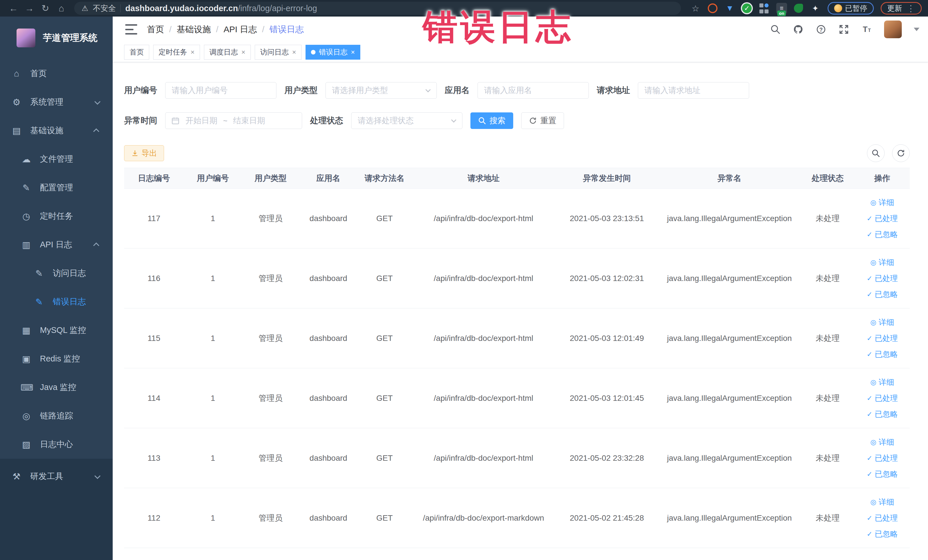 The width and height of the screenshot is (928, 560). I want to click on app-name-input, so click(533, 90).